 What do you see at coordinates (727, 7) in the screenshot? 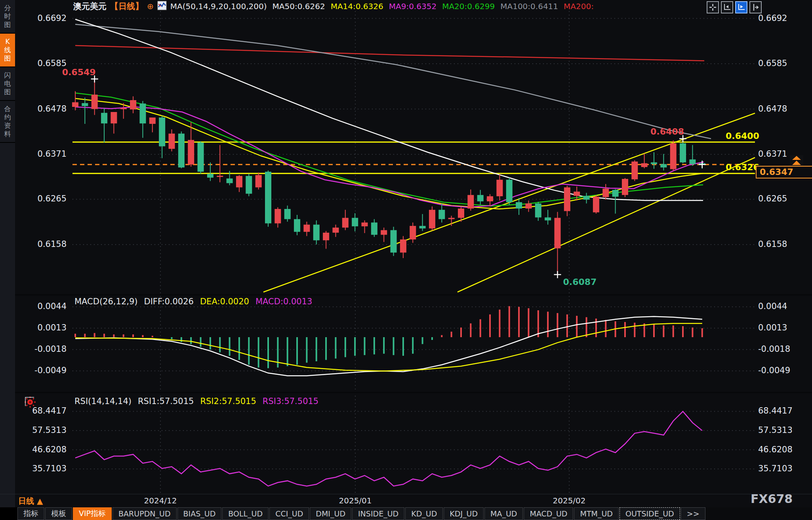
I see `axis-scale-left-icon` at bounding box center [727, 7].